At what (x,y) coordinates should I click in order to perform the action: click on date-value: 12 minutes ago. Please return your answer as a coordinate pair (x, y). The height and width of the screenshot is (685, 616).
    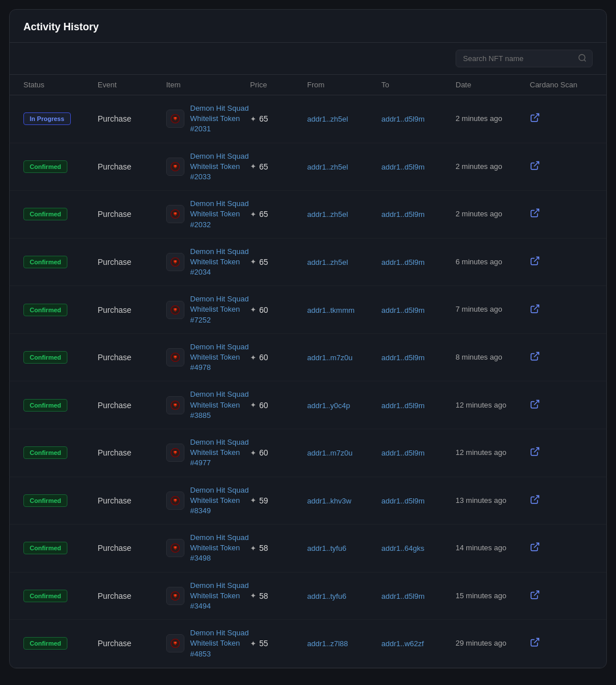
    Looking at the image, I should click on (481, 405).